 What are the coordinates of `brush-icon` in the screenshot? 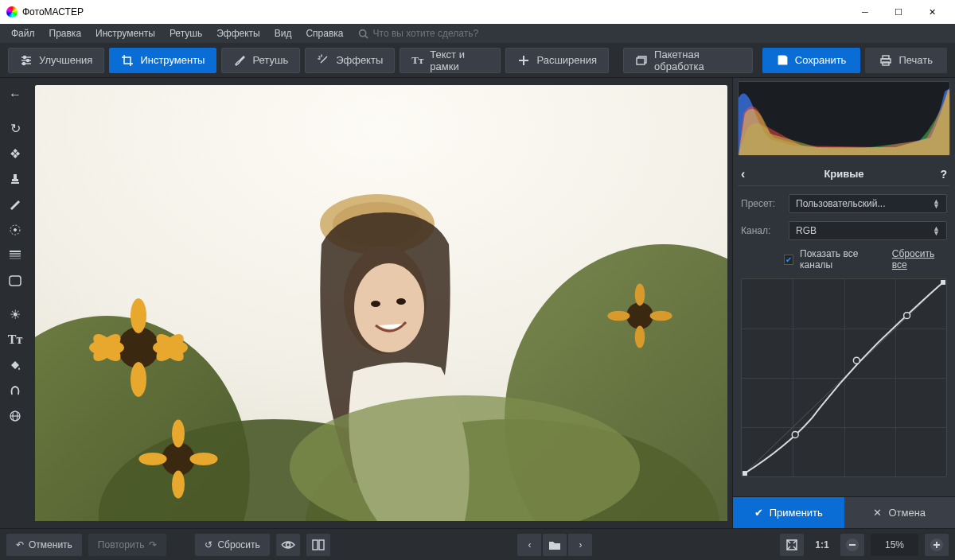 It's located at (240, 60).